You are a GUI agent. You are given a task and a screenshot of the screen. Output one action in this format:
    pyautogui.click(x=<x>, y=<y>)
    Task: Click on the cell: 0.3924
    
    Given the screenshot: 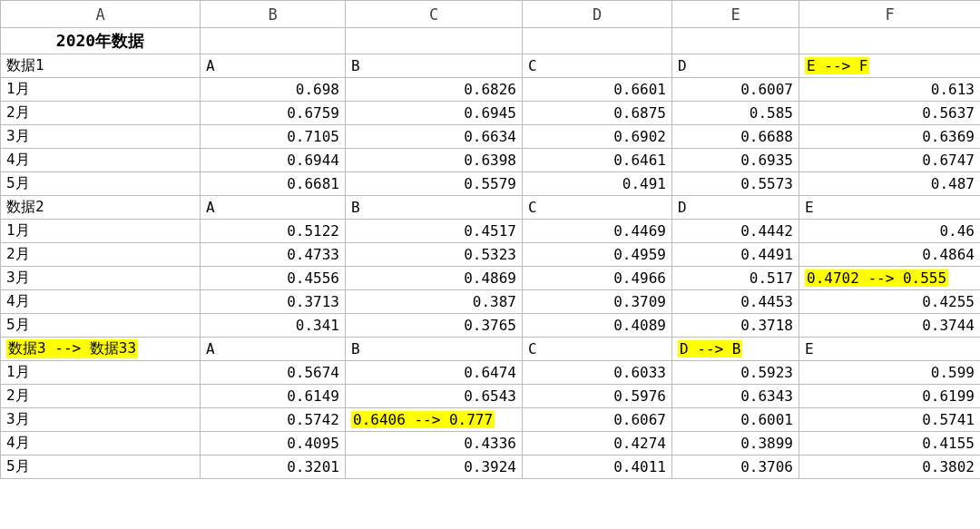 What is the action you would take?
    pyautogui.click(x=434, y=467)
    